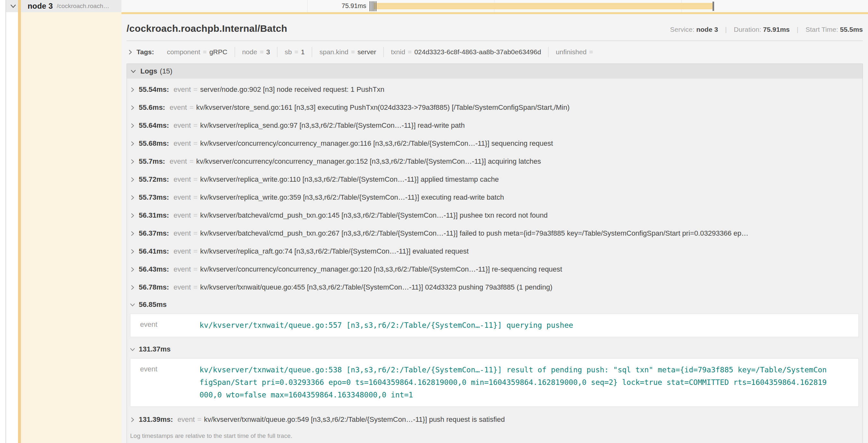 This screenshot has width=868, height=443. What do you see at coordinates (495, 215) in the screenshot?
I see `log-row: 56.31ms:event=kv/kvserver/batcheval/cmd_…` at bounding box center [495, 215].